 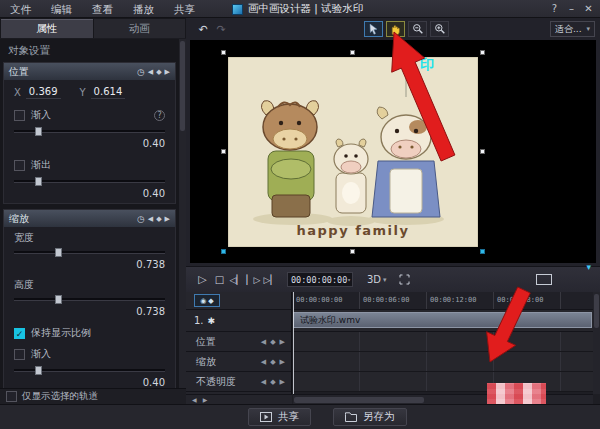 What do you see at coordinates (572, 29) in the screenshot?
I see `zoom-fit-dropdown: 适合... ▾` at bounding box center [572, 29].